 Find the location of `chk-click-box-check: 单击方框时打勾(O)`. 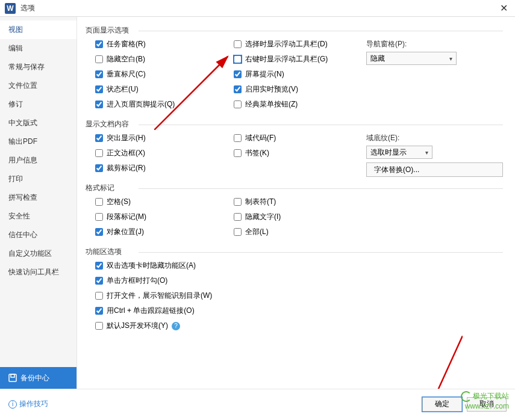

chk-click-box-check: 单击方框时打勾(O) is located at coordinates (299, 280).